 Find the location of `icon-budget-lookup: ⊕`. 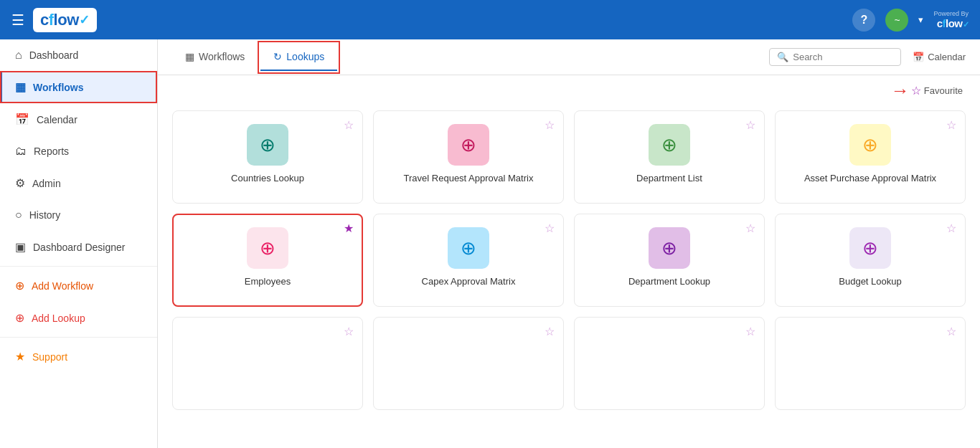

icon-budget-lookup: ⊕ is located at coordinates (870, 248).